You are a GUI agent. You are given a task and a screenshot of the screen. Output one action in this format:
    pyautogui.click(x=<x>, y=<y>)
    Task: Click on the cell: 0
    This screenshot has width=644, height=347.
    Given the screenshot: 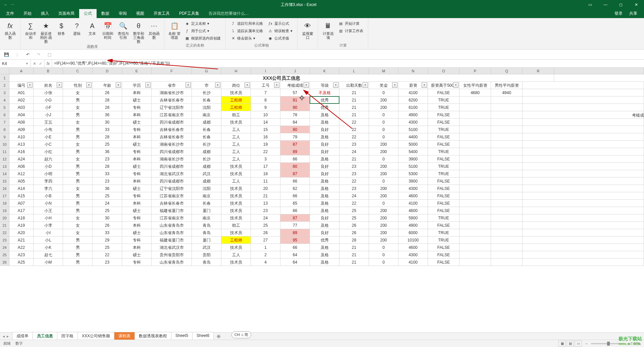 What is the action you would take?
    pyautogui.click(x=384, y=247)
    